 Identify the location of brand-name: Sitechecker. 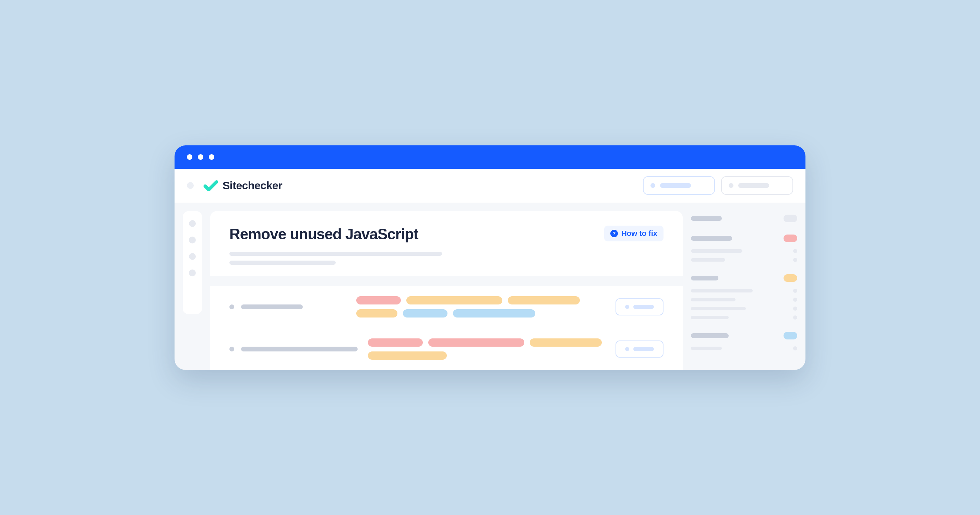
(253, 186).